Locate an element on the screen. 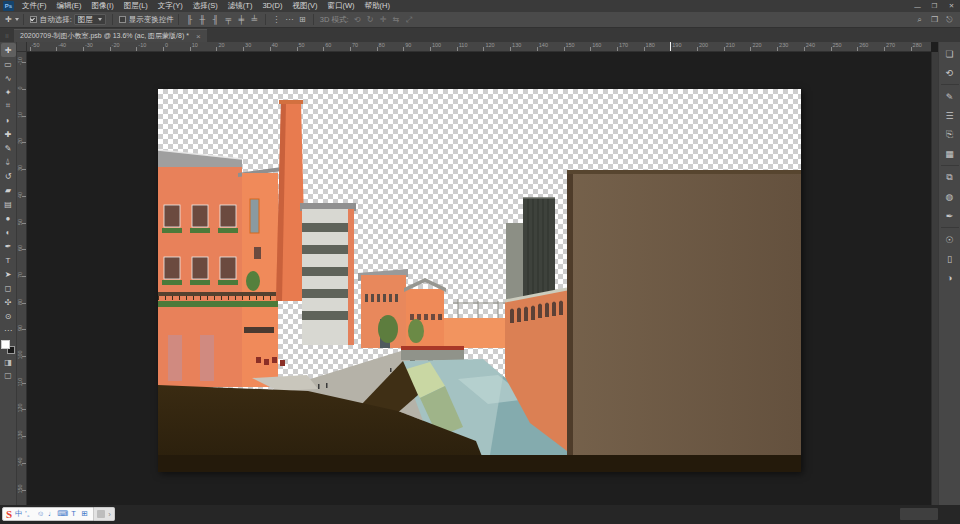  magic-wand-tool: ✦ is located at coordinates (8, 92).